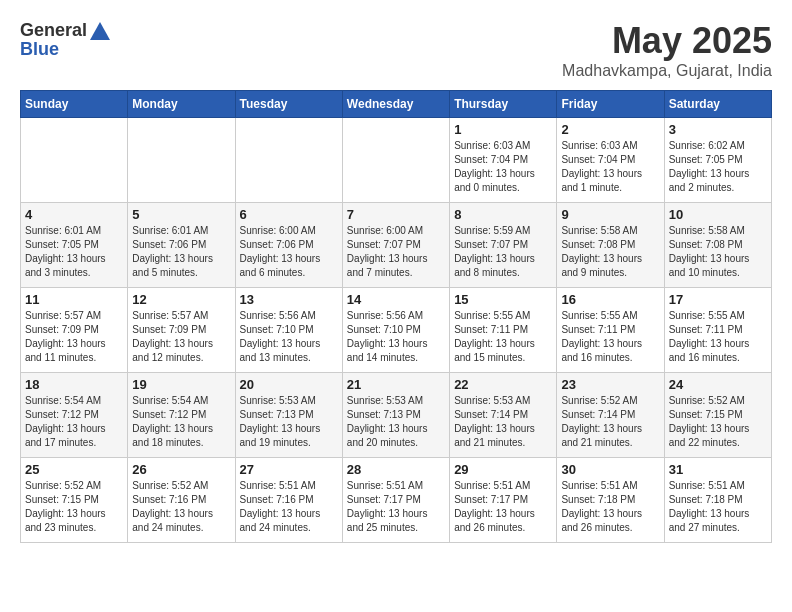 The height and width of the screenshot is (612, 792). What do you see at coordinates (181, 470) in the screenshot?
I see `day-number: 26` at bounding box center [181, 470].